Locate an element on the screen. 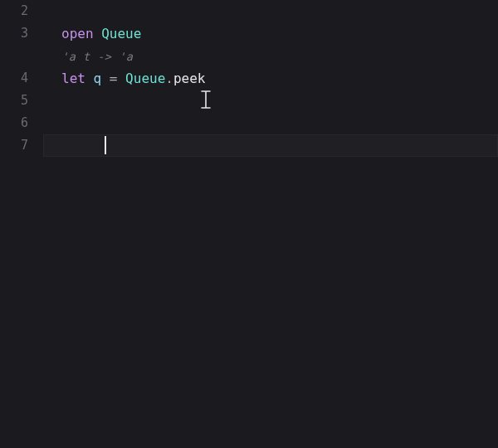 The height and width of the screenshot is (448, 498). function-name: peek is located at coordinates (189, 78).